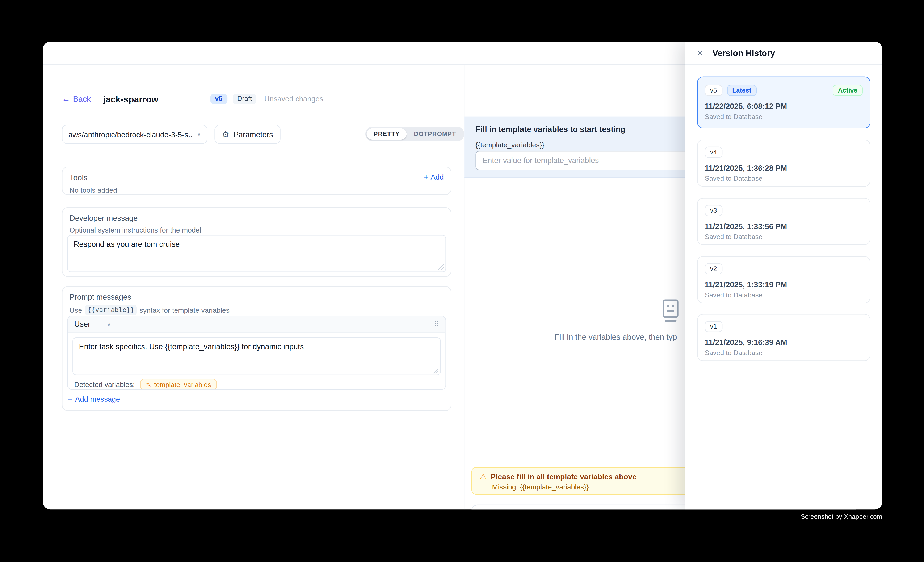 This screenshot has width=924, height=562. I want to click on add-tool-label: Add, so click(437, 177).